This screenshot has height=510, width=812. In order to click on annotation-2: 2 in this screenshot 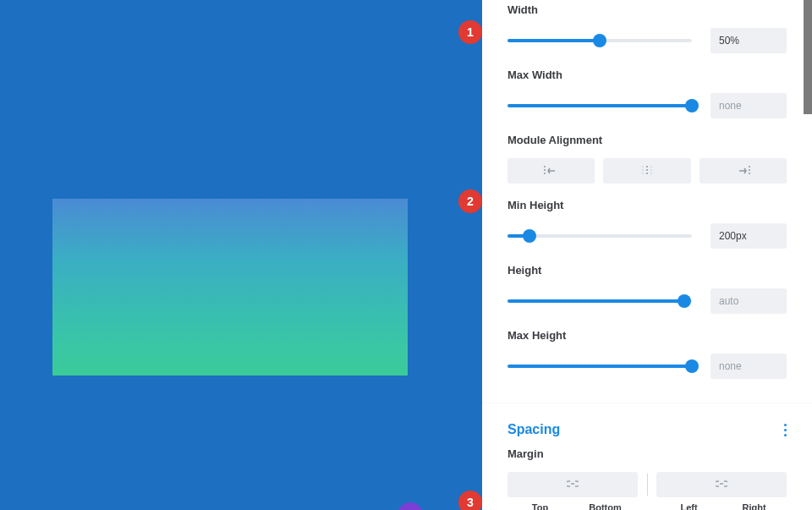, I will do `click(470, 201)`.